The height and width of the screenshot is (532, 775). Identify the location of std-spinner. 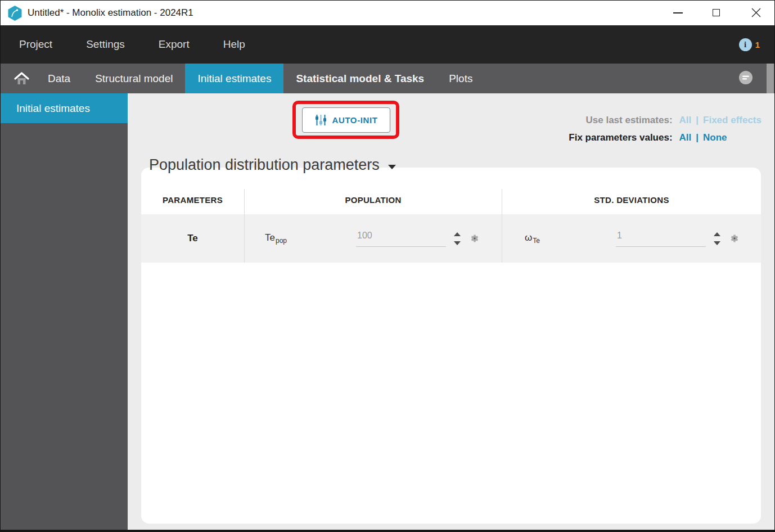
(717, 238).